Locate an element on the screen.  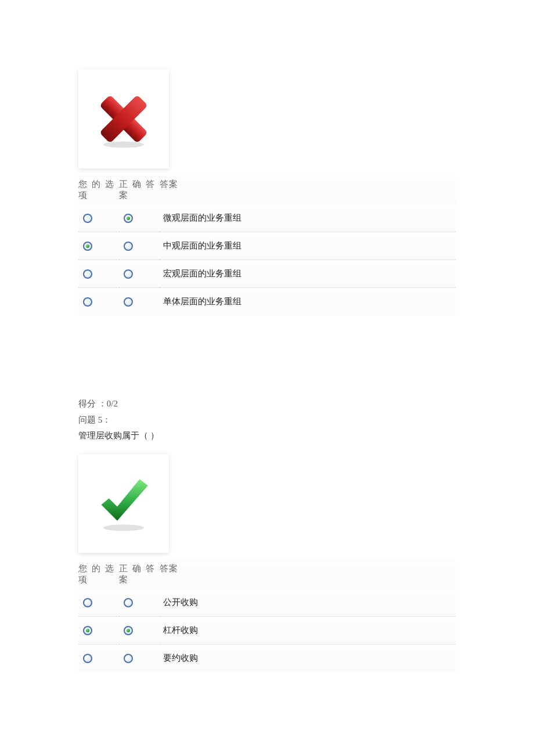
result-icon-wrong is located at coordinates (124, 119).